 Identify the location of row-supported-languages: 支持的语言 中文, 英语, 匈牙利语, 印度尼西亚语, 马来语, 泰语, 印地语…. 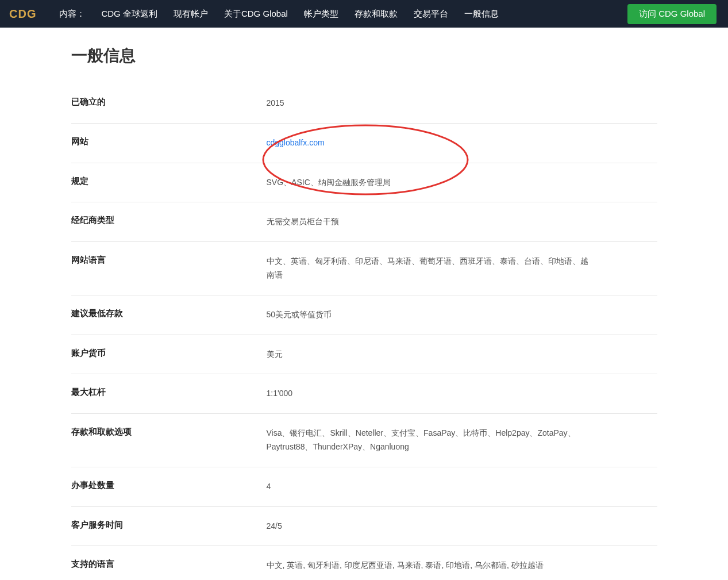
(364, 563).